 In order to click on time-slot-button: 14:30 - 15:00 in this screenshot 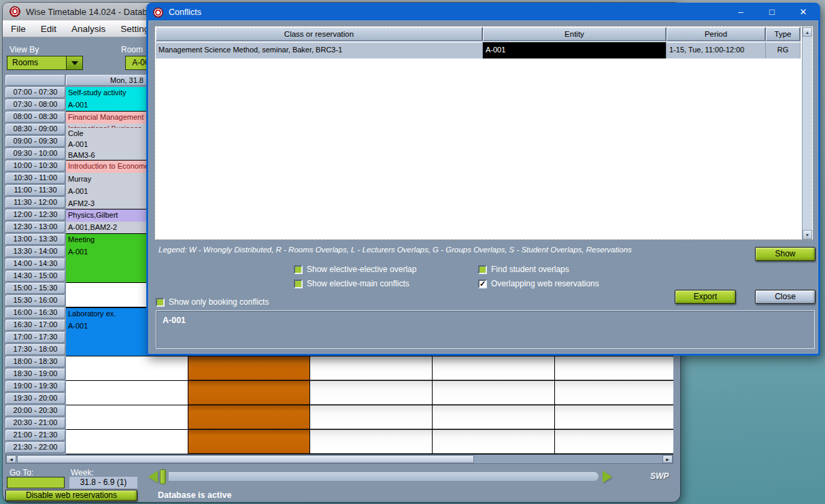, I will do `click(35, 276)`.